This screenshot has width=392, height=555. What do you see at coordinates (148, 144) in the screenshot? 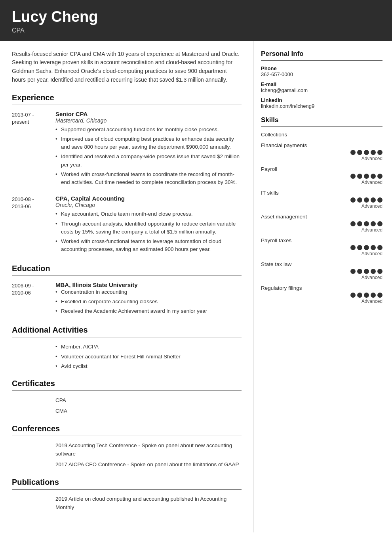
I see `bullet-item: Improved use of cloud computing best pra…` at bounding box center [148, 144].